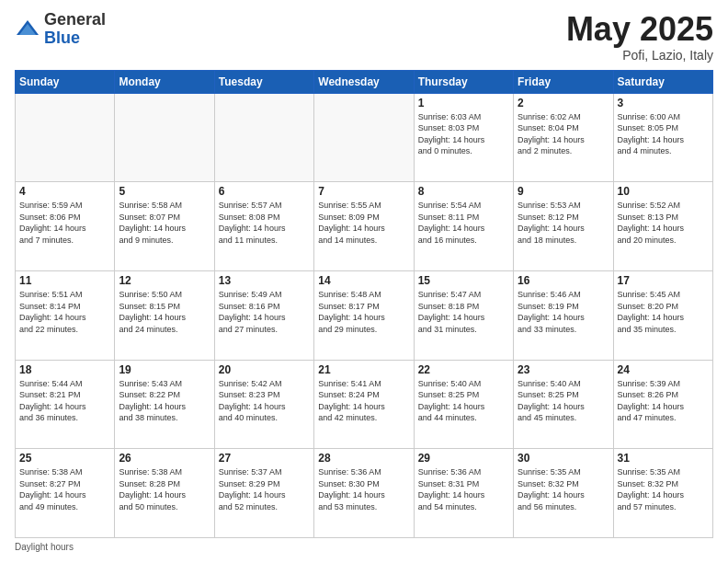 The image size is (728, 563). I want to click on day-number: 5, so click(164, 191).